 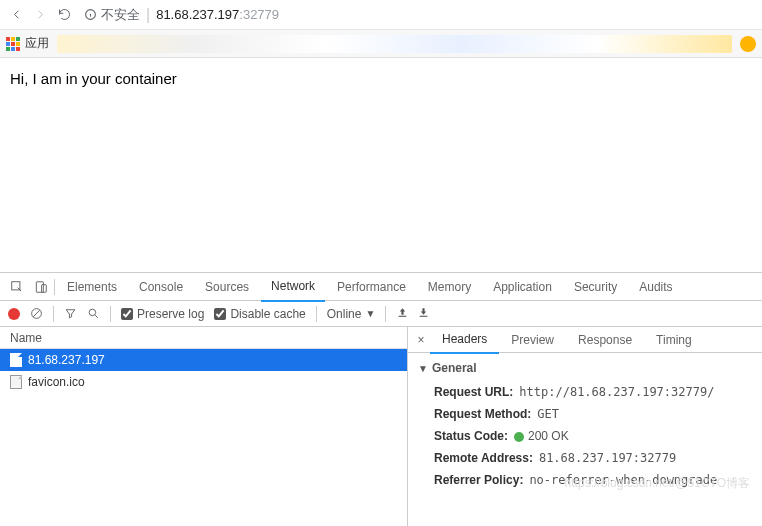 I want to click on url-port: :32779, so click(x=259, y=14).